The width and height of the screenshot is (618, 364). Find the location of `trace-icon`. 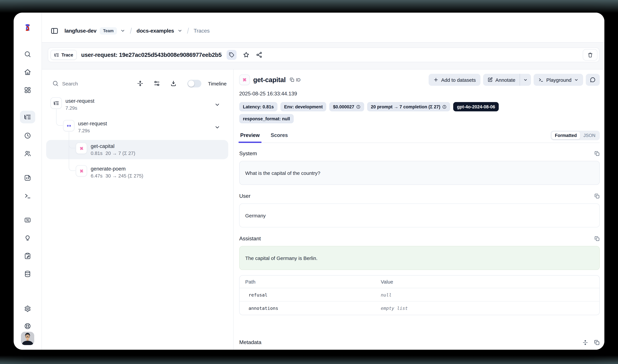

trace-icon is located at coordinates (56, 103).